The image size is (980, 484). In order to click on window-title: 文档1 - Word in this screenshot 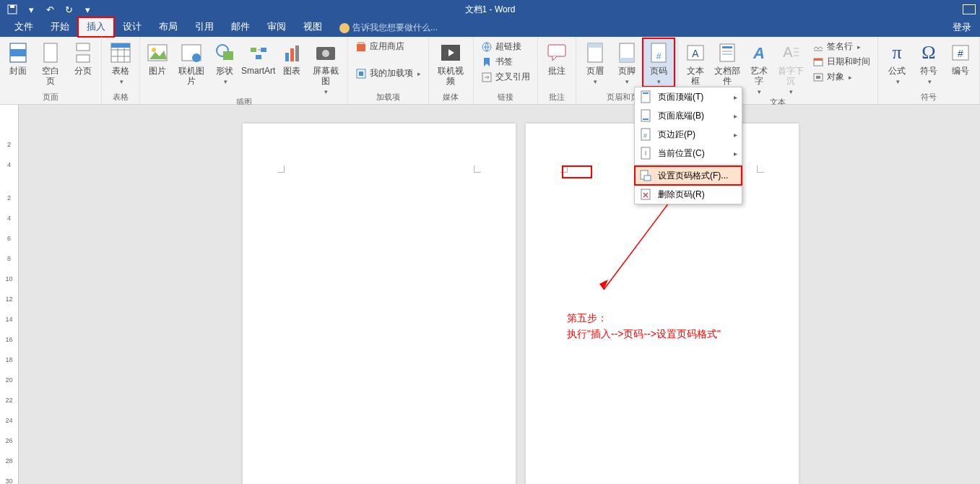, I will do `click(490, 10)`.